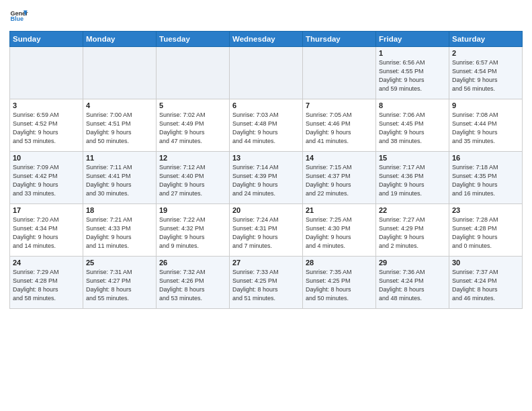 Image resolution: width=532 pixels, height=411 pixels. Describe the element at coordinates (412, 73) in the screenshot. I see `calendar-day-cell: 1Sunrise: 6:56 AMSunset: 4:55 PMDaylight…` at that location.